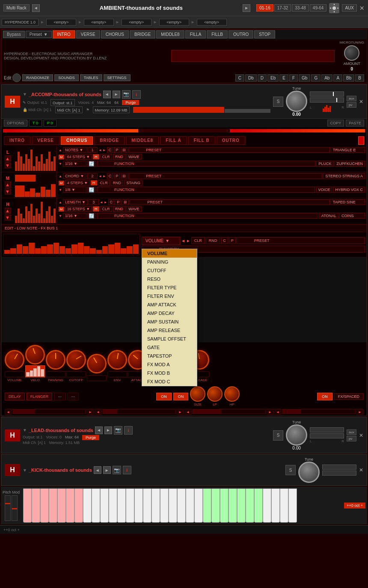 This screenshot has height=588, width=368. Describe the element at coordinates (118, 202) in the screenshot. I see `p-btn-h: P` at that location.